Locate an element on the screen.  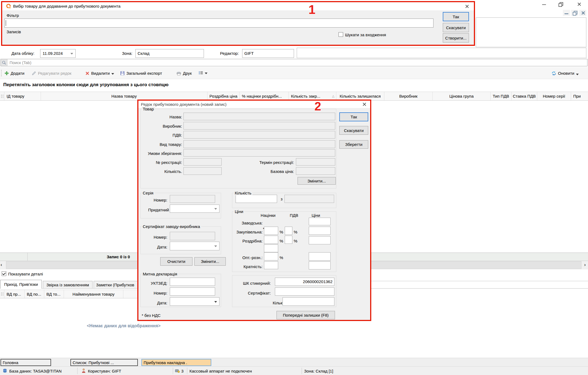
doc-tab-receipt-list: Список: Прибуткові ... is located at coordinates (104, 362).